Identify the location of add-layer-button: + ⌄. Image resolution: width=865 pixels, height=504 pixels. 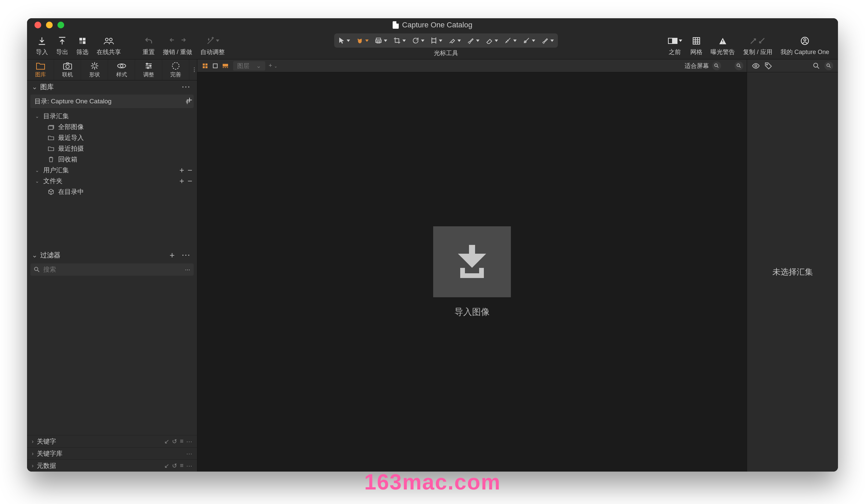
(273, 66).